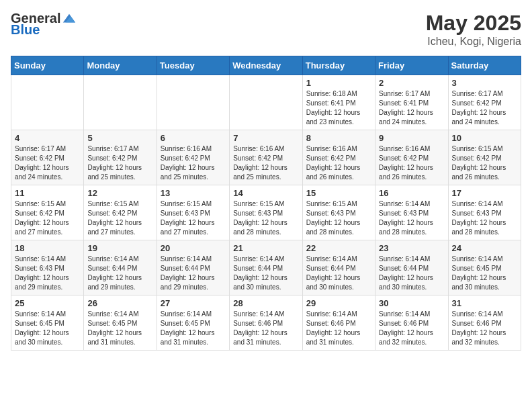 The height and width of the screenshot is (411, 532). Describe the element at coordinates (484, 268) in the screenshot. I see `calendar-day-cell: 24Sunrise: 6:14 AM Sunset: 6:45 PM Dayli…` at that location.